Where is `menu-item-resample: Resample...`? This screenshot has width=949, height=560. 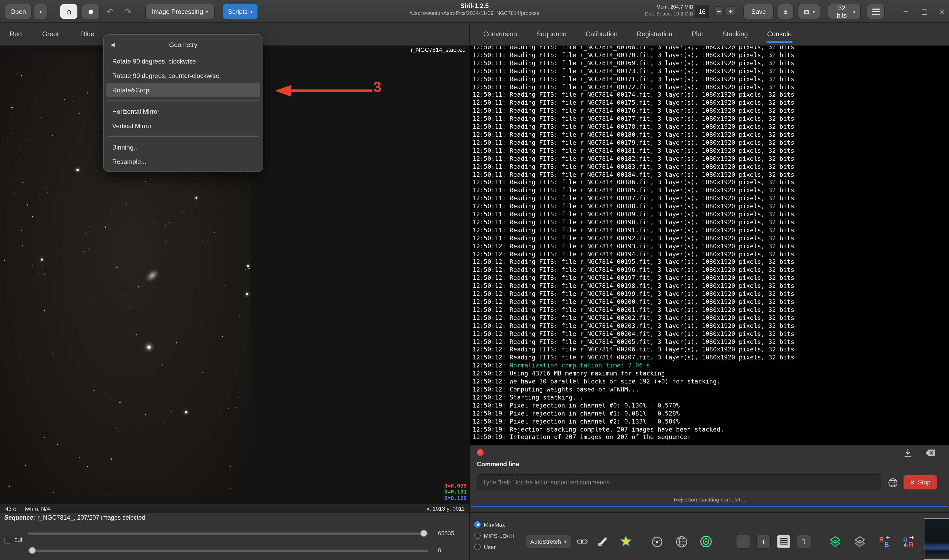 menu-item-resample: Resample... is located at coordinates (183, 162).